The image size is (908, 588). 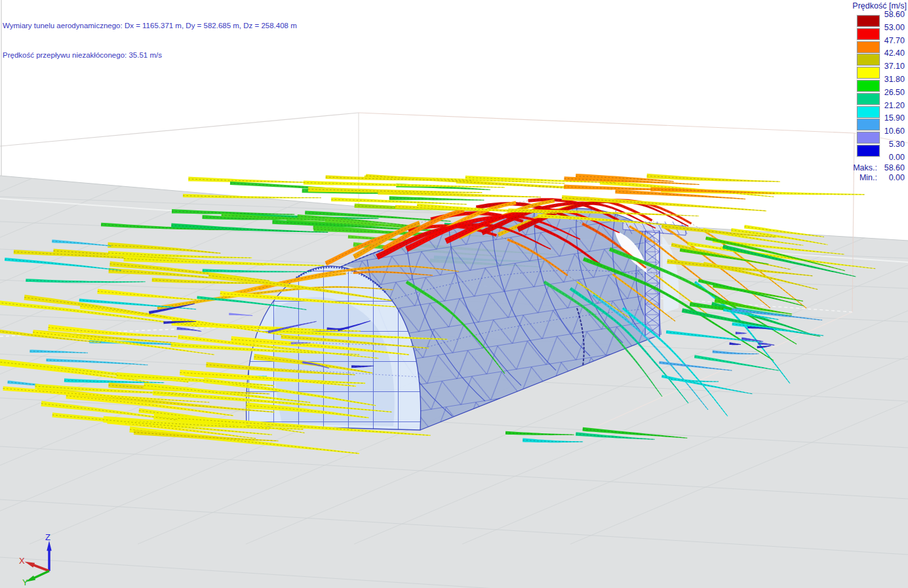 What do you see at coordinates (25, 582) in the screenshot?
I see `axis-label-y: Y` at bounding box center [25, 582].